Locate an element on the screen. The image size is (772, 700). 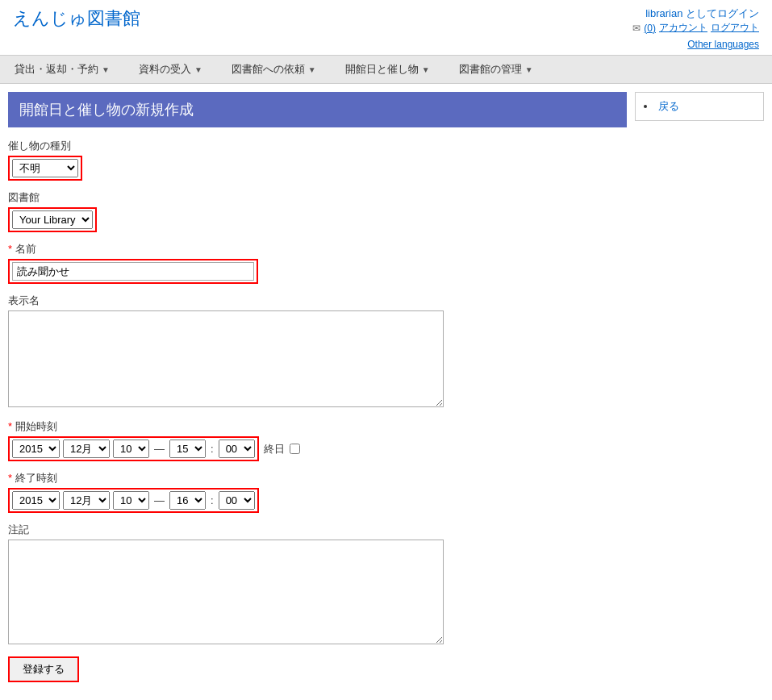
end-dash: — is located at coordinates (160, 500).